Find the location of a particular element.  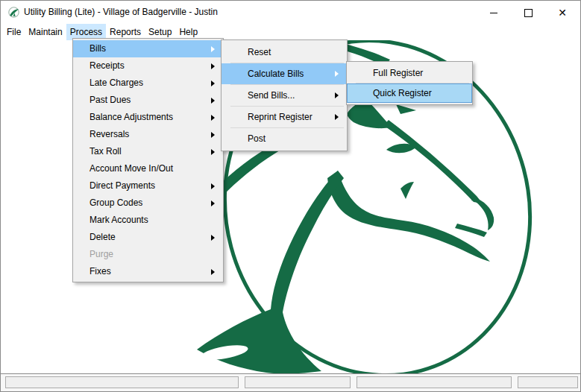

menu-item-label: Quick Register is located at coordinates (403, 93).